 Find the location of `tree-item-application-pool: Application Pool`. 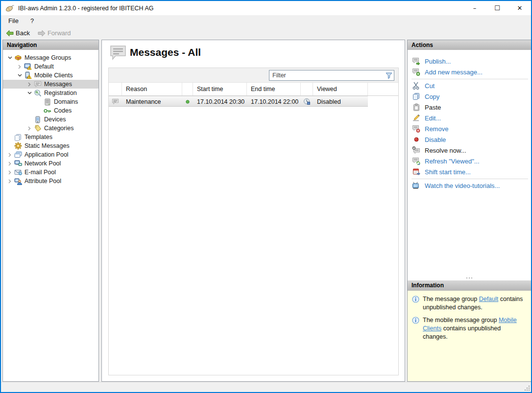

tree-item-application-pool: Application Pool is located at coordinates (51, 155).